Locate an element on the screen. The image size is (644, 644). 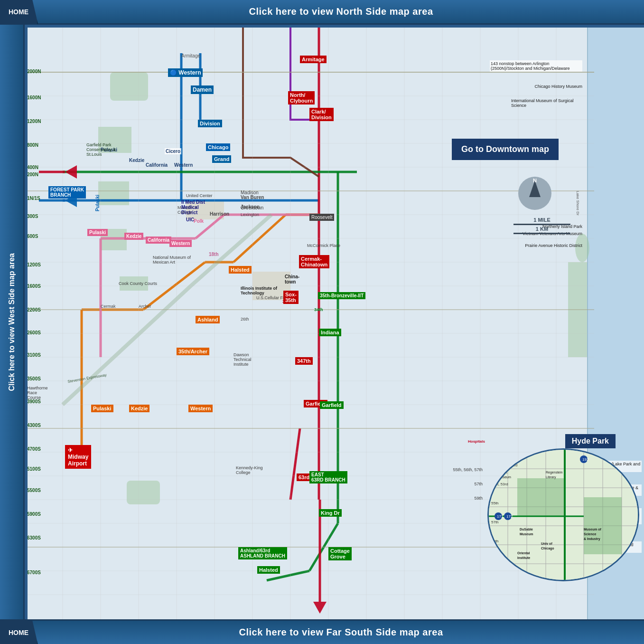
street-5100s: 5100S is located at coordinates (34, 469).